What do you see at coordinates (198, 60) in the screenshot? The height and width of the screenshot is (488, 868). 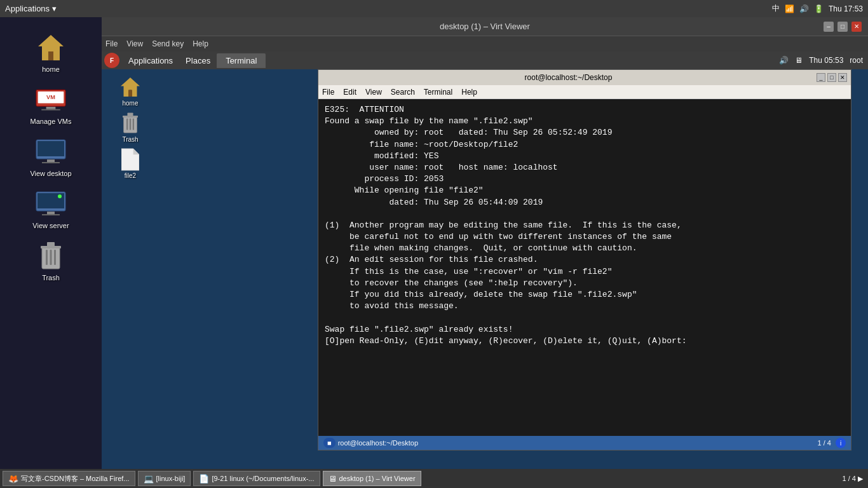 I see `inner-places-menu: Places` at bounding box center [198, 60].